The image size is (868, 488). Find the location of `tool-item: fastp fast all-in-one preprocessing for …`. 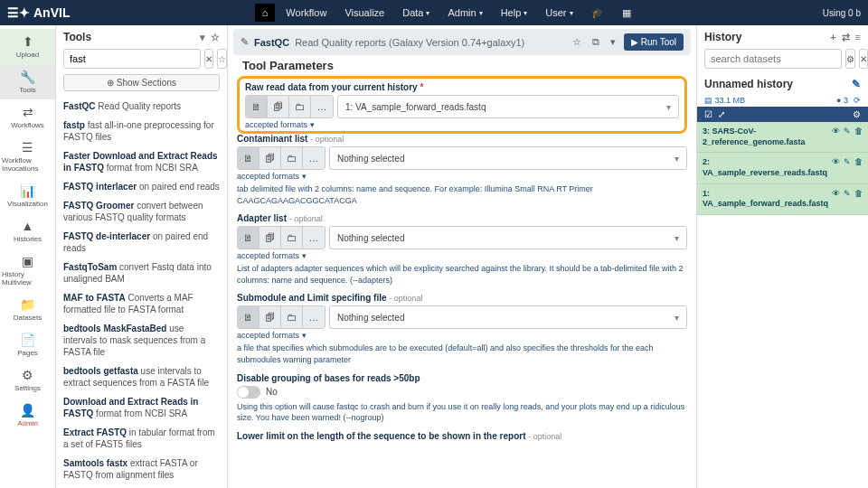

tool-item: fastp fast all-in-one preprocessing for … is located at coordinates (141, 131).